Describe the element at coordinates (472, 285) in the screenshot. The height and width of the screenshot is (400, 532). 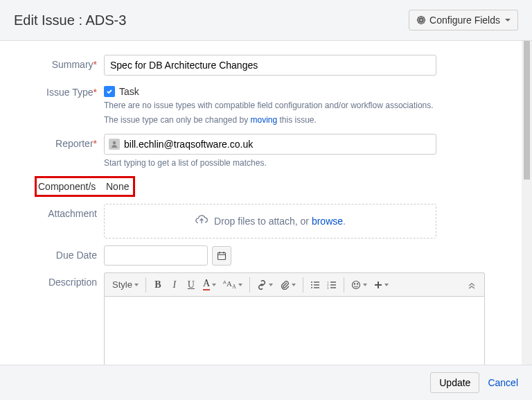
I see `chevrons-up-icon` at that location.